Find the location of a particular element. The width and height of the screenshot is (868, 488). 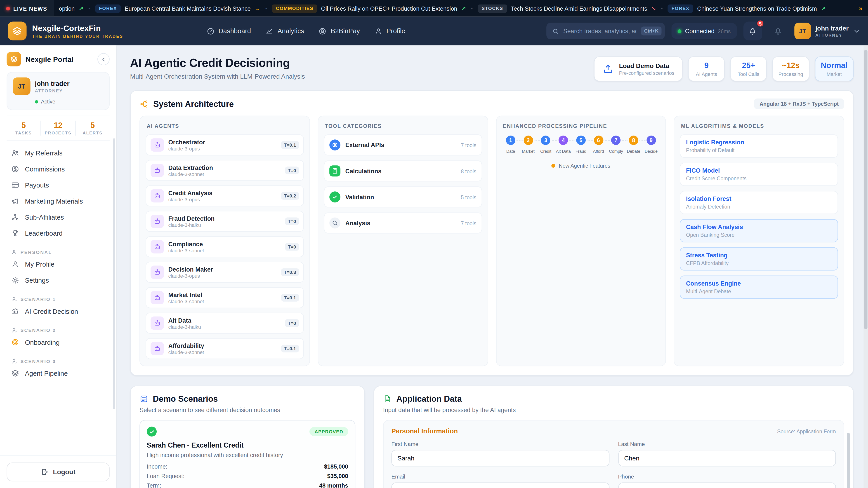

sidebar-item-my-referrals: My Referrals is located at coordinates (58, 153).